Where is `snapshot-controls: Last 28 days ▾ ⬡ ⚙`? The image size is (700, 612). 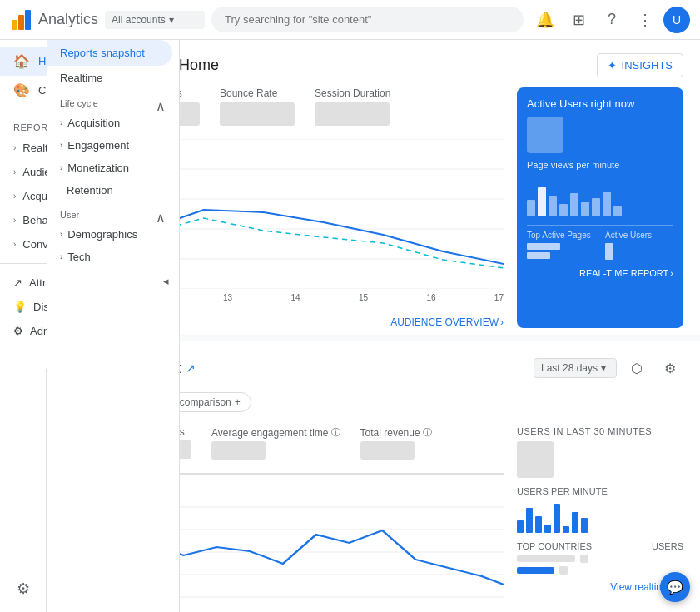 snapshot-controls: Last 28 days ▾ ⬡ ⚙ is located at coordinates (608, 368).